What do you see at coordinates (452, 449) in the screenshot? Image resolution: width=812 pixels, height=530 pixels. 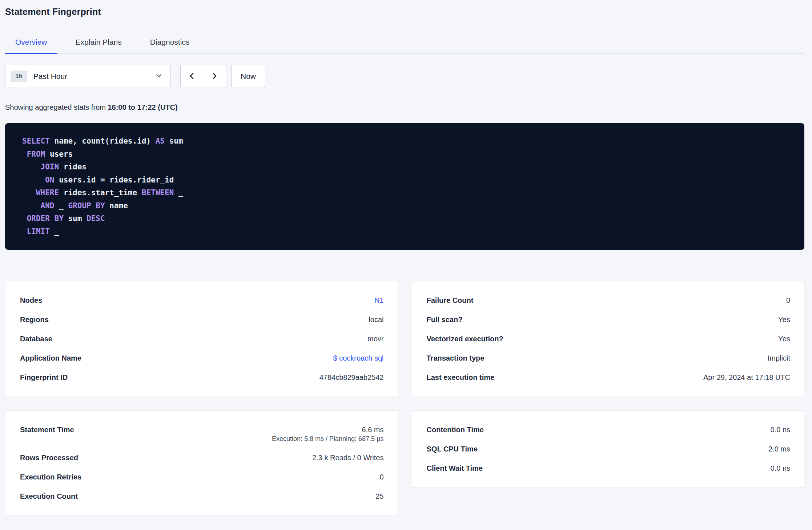 I see `row-label: SQL CPU Time` at bounding box center [452, 449].